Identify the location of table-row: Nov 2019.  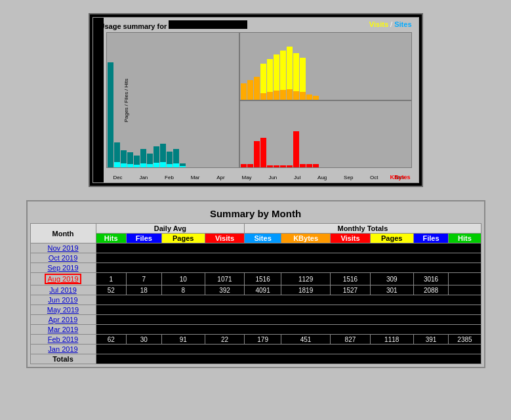
(256, 248).